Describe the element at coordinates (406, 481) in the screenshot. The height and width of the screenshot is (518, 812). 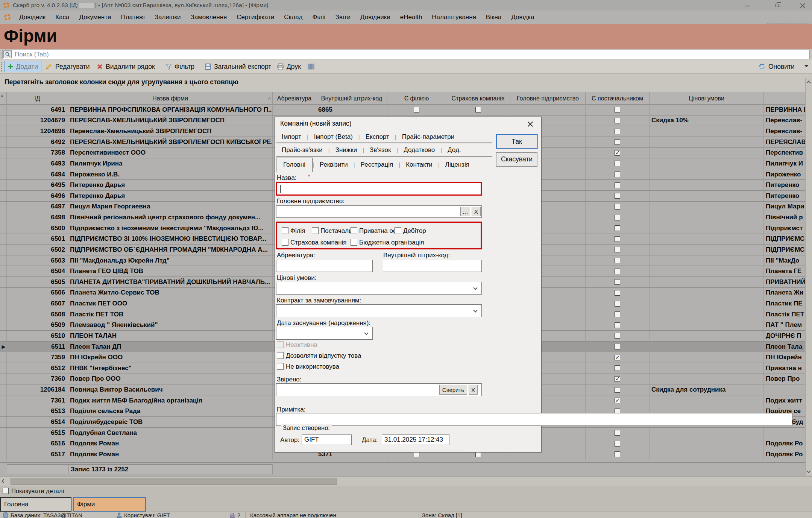
I see `horizontal-scrollbar` at that location.